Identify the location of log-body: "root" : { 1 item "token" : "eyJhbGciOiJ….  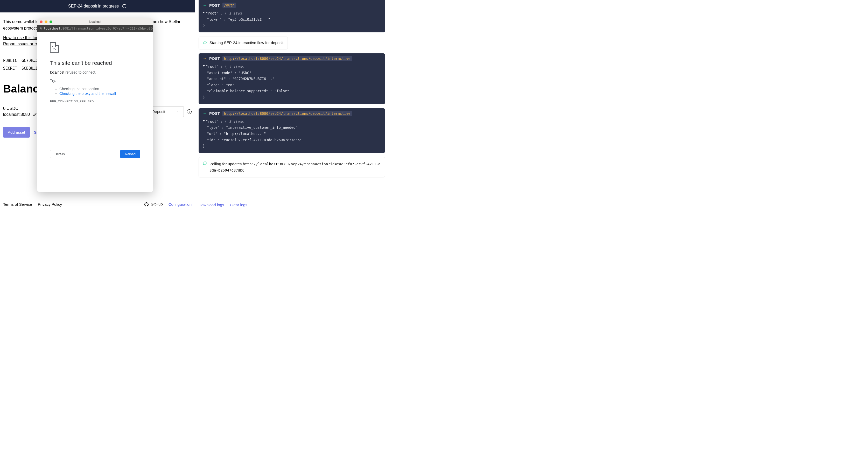
(292, 21).